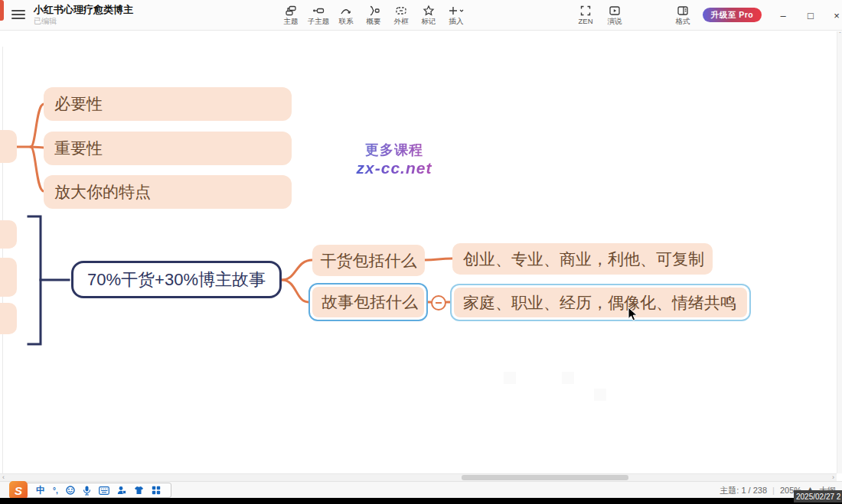 Image resolution: width=842 pixels, height=504 pixels. I want to click on subtopic-icon, so click(318, 11).